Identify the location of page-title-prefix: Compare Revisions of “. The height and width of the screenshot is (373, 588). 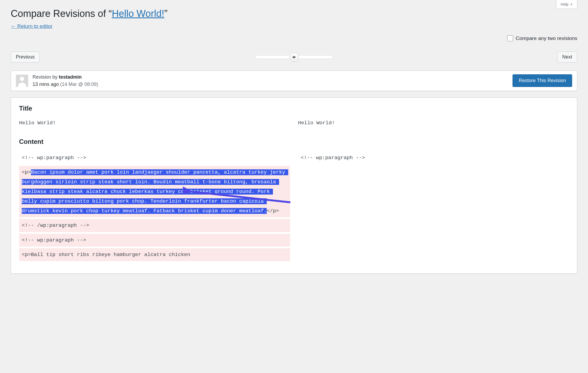
(61, 13).